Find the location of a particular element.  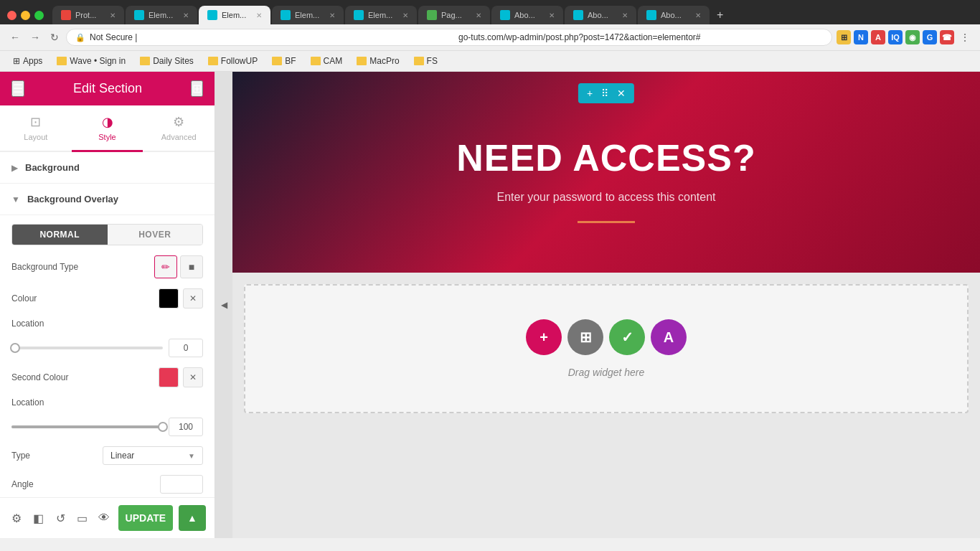

angle-input is located at coordinates (182, 484).